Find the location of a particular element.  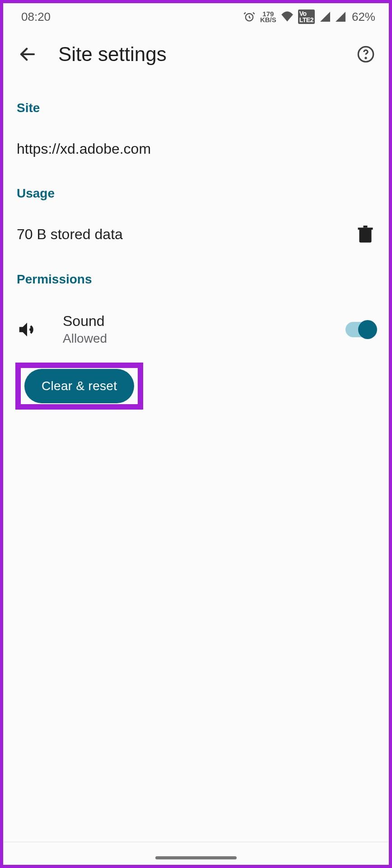

alarm-icon is located at coordinates (249, 17).